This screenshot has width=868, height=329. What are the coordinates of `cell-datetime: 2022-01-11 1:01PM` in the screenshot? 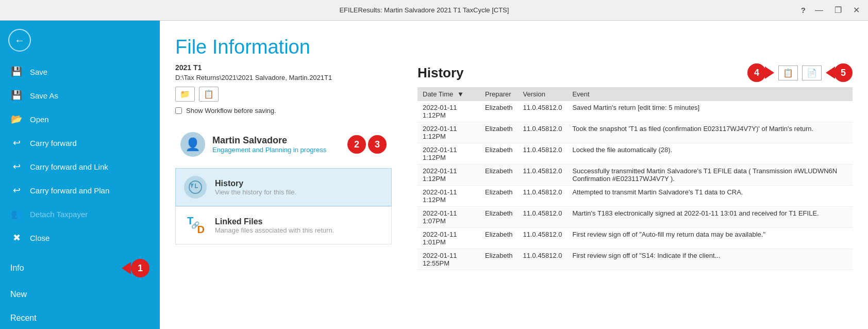 It's located at (448, 238).